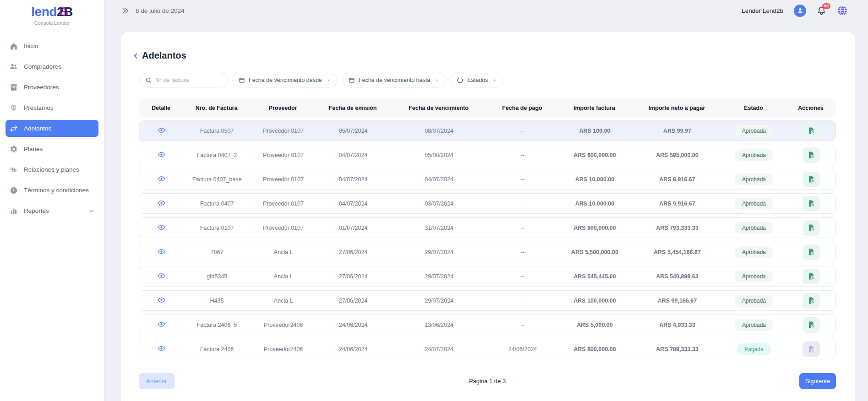 Image resolution: width=868 pixels, height=401 pixels. What do you see at coordinates (487, 228) in the screenshot?
I see `table-row: Factura 0107 Proveedor 0107 01/07/2024 3…` at bounding box center [487, 228].